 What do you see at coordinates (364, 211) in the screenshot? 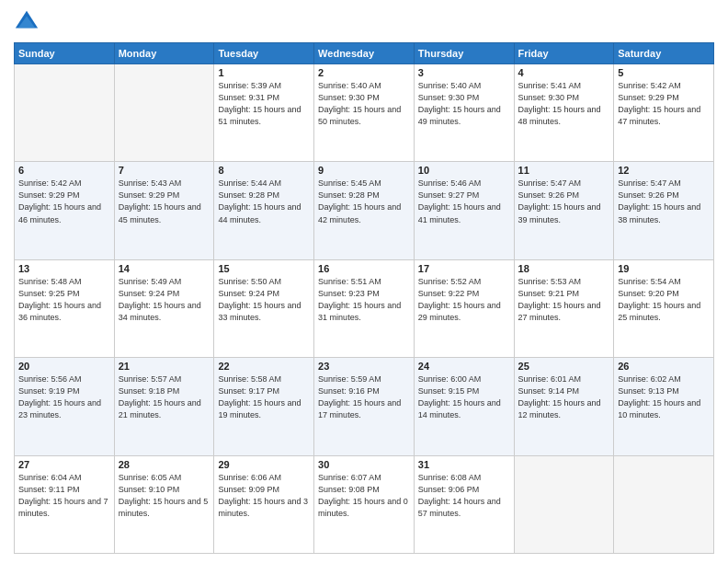
I see `calendar-day-cell: 9 Sunrise: 5:45 AM Sunset: 9:28 PM Dayli…` at bounding box center [364, 211].